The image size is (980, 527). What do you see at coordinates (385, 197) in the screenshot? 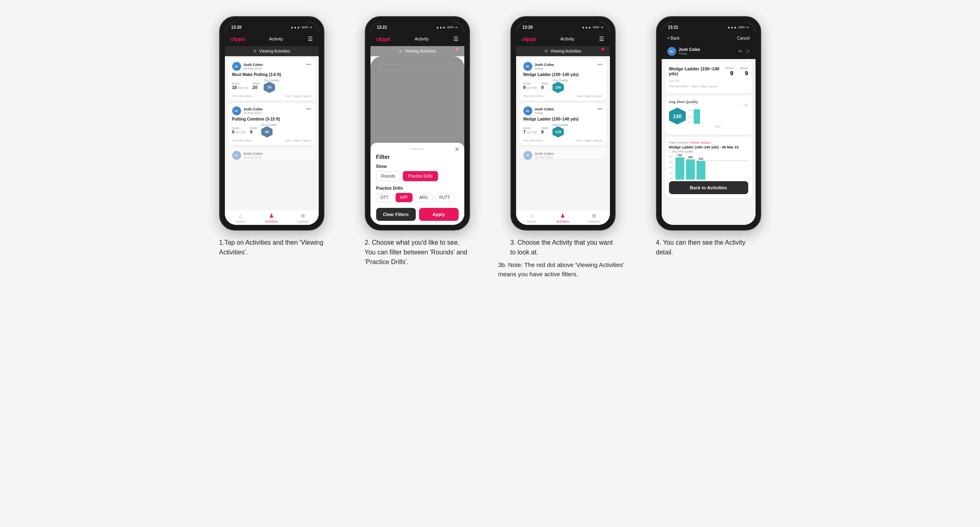
I see `drill-btn-ott-2: OTT` at bounding box center [385, 197].